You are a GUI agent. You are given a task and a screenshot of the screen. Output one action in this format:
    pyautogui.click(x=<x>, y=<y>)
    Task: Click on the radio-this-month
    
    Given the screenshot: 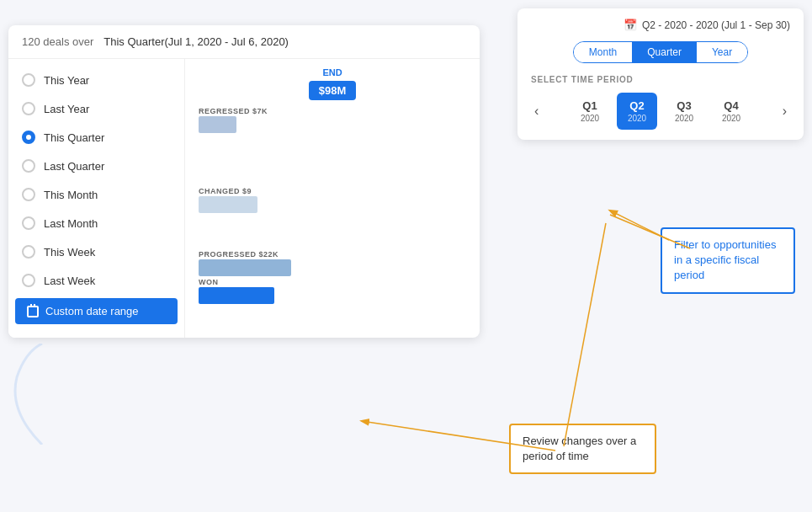 What is the action you would take?
    pyautogui.click(x=29, y=195)
    